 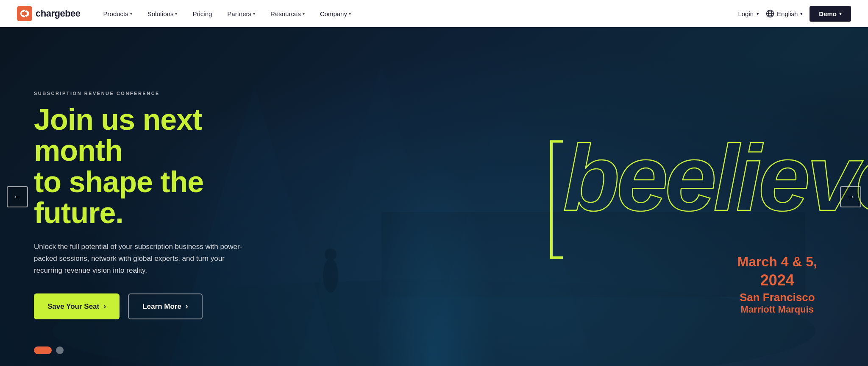 What do you see at coordinates (287, 14) in the screenshot?
I see `nav-link-resources: Resources ▾` at bounding box center [287, 14].